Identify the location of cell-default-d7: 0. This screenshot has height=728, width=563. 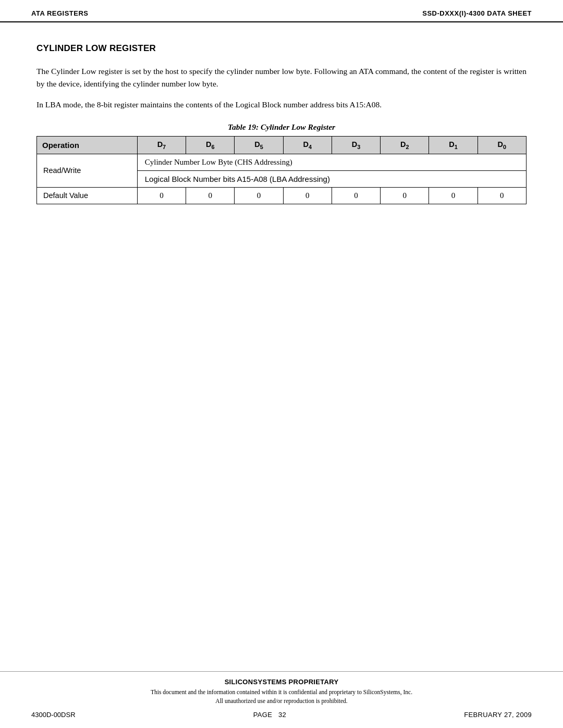
(162, 195).